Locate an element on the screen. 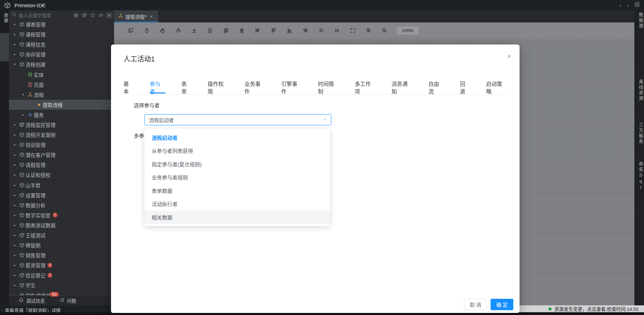 Image resolution: width=644 pixels, height=315 pixels. dropdown-option-从参与者列表获得: 从参与者列表获得 is located at coordinates (237, 151).